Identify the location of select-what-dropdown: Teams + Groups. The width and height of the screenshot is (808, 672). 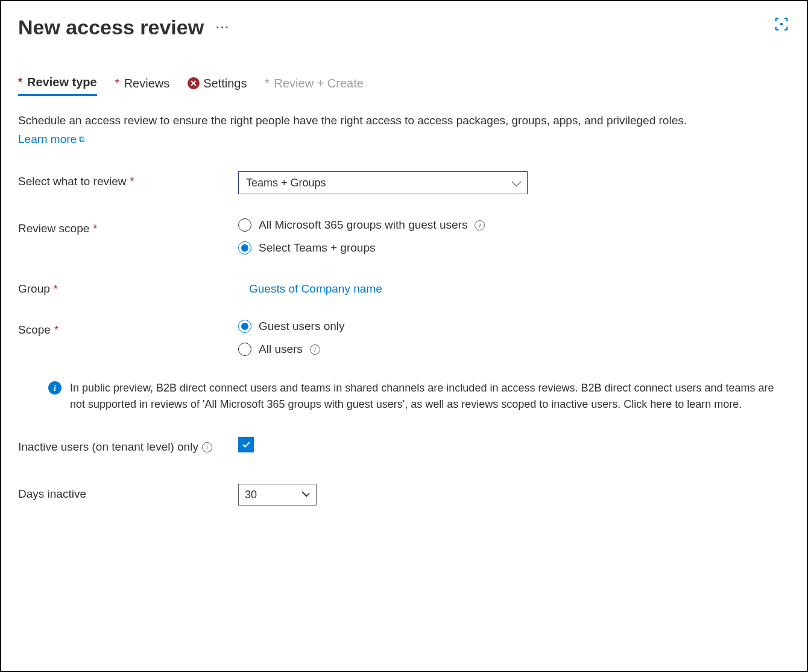
(383, 183).